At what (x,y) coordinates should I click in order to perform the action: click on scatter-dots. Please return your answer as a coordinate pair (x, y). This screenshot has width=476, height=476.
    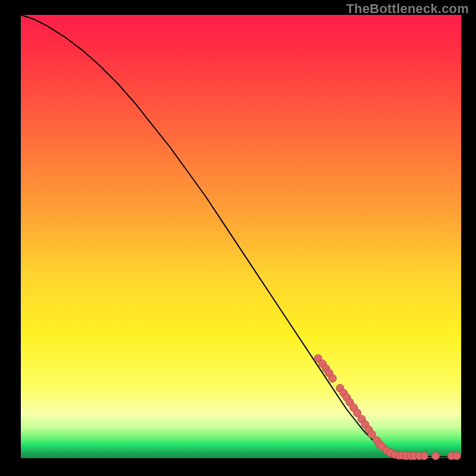
    Looking at the image, I should click on (387, 407).